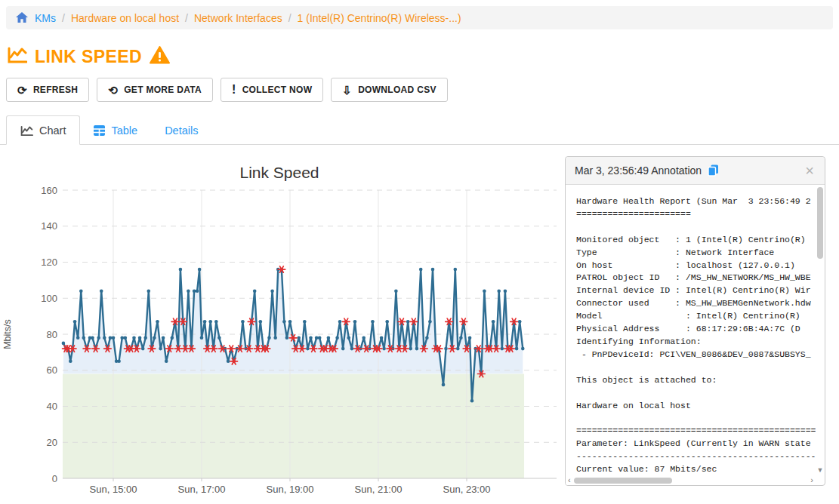 This screenshot has height=504, width=839. I want to click on y-axis-label: Mbits/s, so click(8, 334).